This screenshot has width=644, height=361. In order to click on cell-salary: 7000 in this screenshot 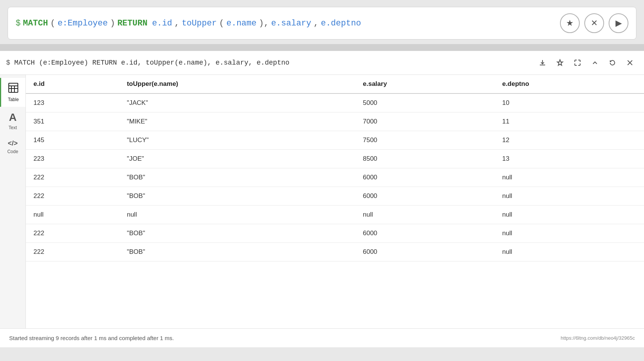, I will do `click(425, 122)`.